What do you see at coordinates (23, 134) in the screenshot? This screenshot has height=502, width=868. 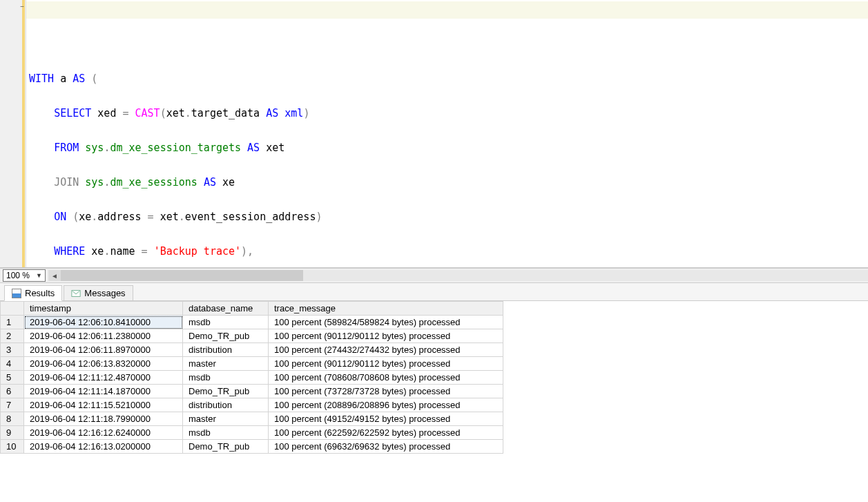 I see `change-indicator` at bounding box center [23, 134].